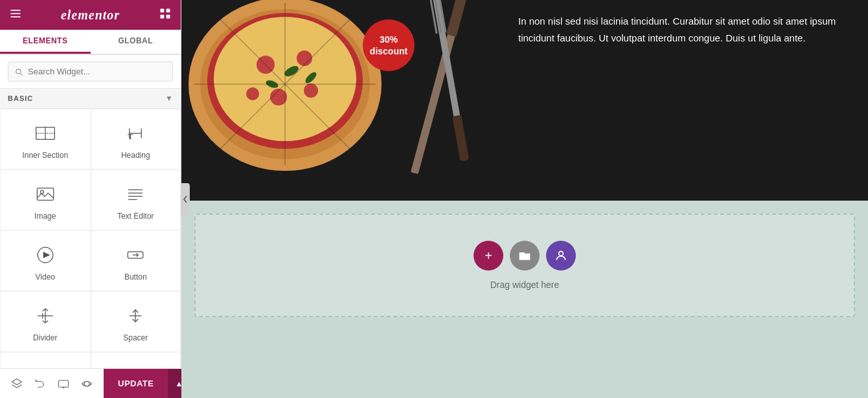 This screenshot has height=398, width=868. What do you see at coordinates (525, 285) in the screenshot?
I see `drag-widget-text: Drag widget here` at bounding box center [525, 285].